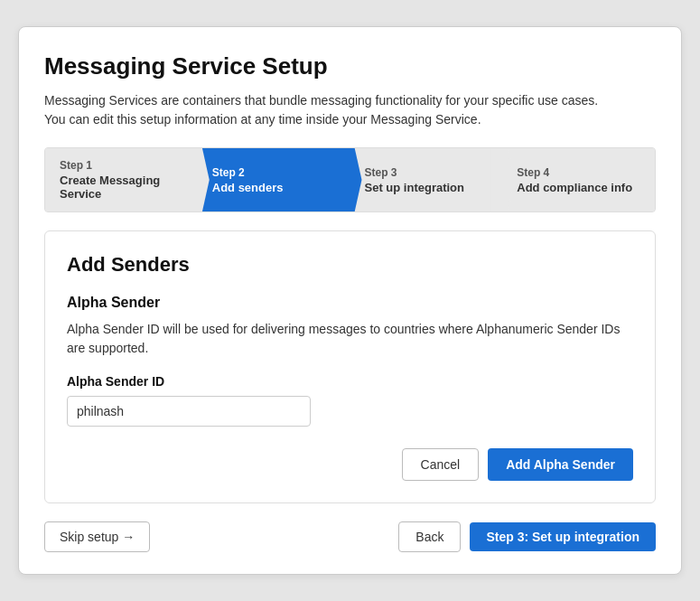 Image resolution: width=700 pixels, height=601 pixels. What do you see at coordinates (189, 411) in the screenshot?
I see `alpha-sender-id-input` at bounding box center [189, 411].